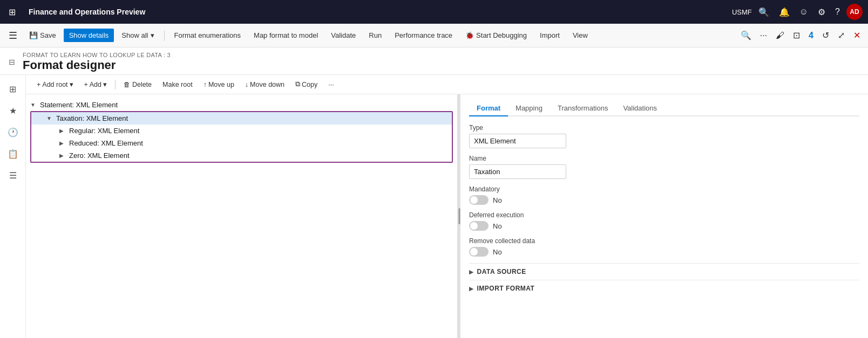 Image resolution: width=868 pixels, height=338 pixels. I want to click on move-down-button: ↓ Move down, so click(265, 85).